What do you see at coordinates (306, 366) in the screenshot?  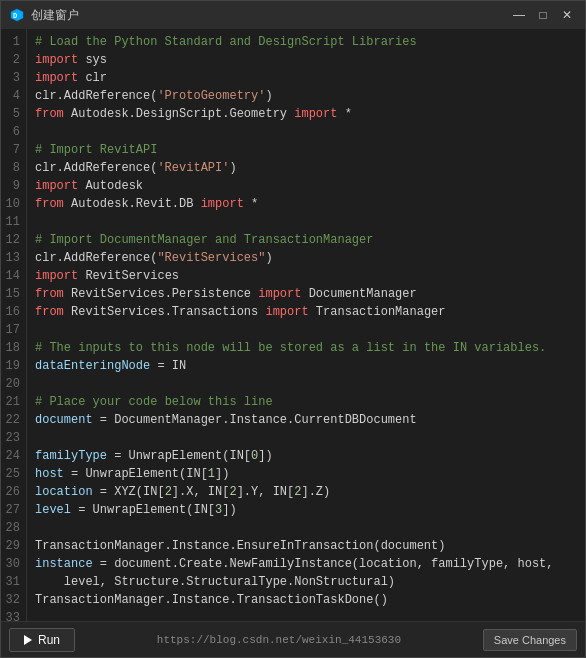 I see `code-line-19: dataEnteringNode = IN` at bounding box center [306, 366].